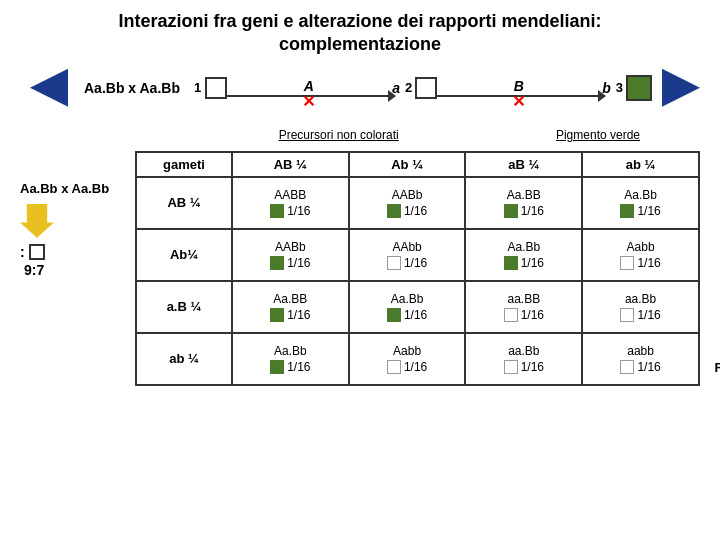 Image resolution: width=720 pixels, height=540 pixels. Describe the element at coordinates (64, 188) in the screenshot. I see `aabb-cross-label: Aa.Bb x Aa.Bb` at that location.